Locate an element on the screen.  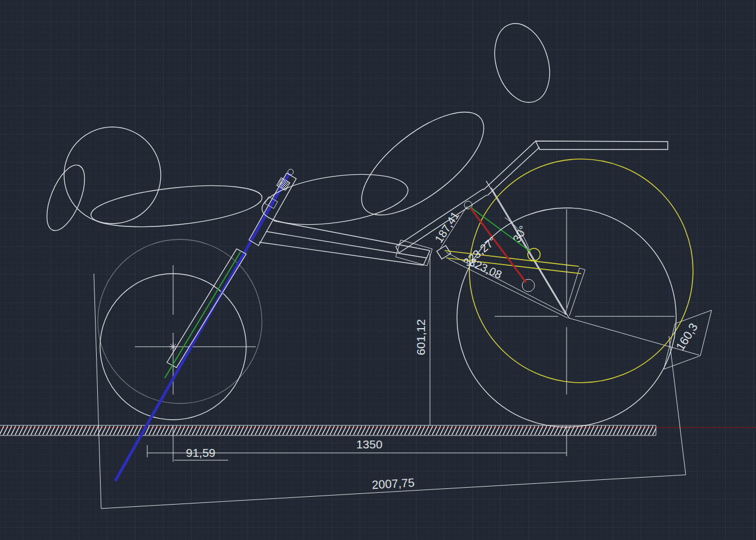
seat-back-top is located at coordinates (509, 165).